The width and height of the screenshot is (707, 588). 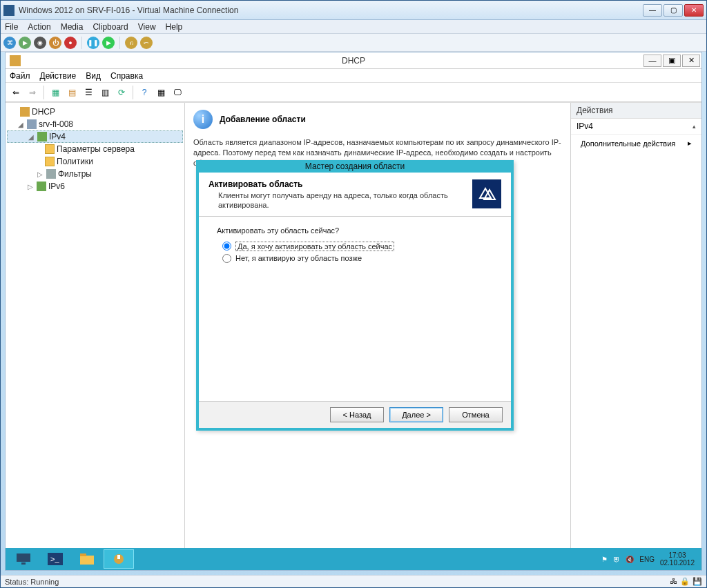 What do you see at coordinates (127, 76) in the screenshot?
I see `dhcp-menu-help: Справка` at bounding box center [127, 76].